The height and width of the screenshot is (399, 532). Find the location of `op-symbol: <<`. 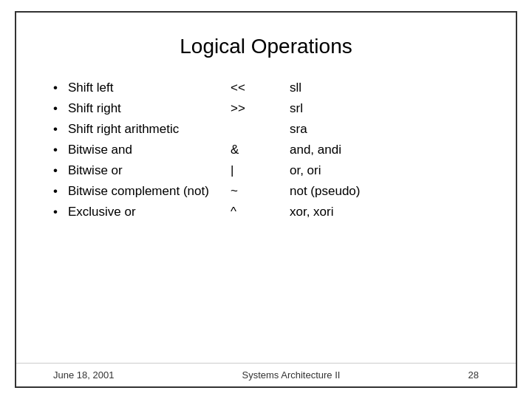

op-symbol: << is located at coordinates (260, 88).